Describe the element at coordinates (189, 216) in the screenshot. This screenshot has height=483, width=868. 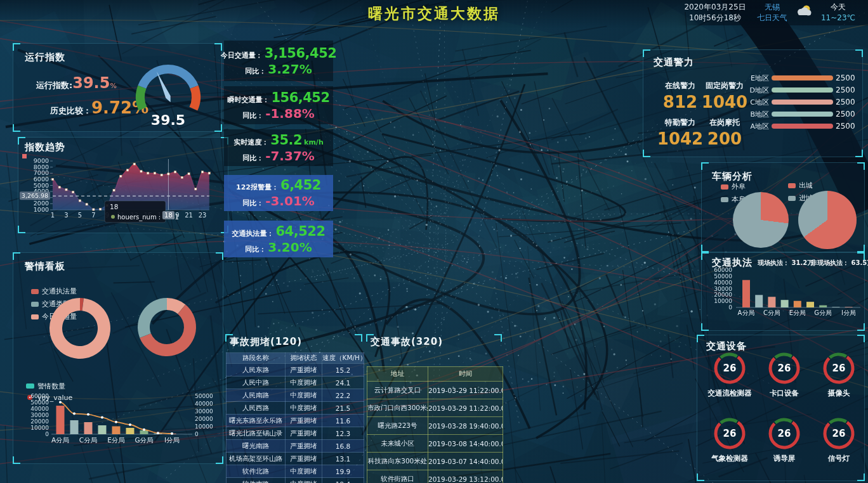
I see `svg-text: 21` at that location.